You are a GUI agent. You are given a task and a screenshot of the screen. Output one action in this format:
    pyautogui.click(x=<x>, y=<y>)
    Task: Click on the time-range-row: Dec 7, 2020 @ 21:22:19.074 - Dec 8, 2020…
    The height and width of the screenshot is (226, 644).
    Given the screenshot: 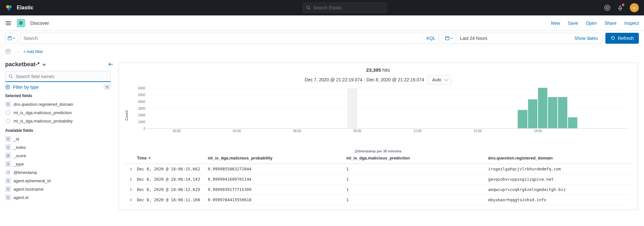 What is the action you would take?
    pyautogui.click(x=378, y=80)
    